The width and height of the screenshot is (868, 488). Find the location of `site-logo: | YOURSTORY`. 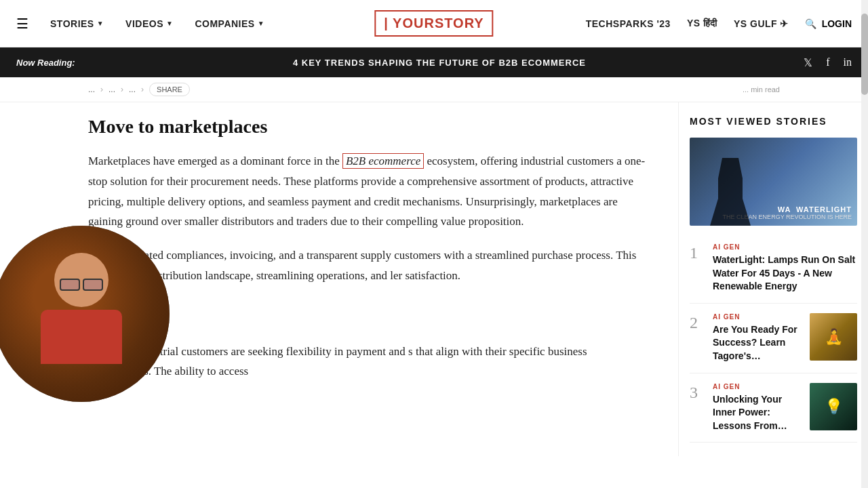

site-logo: | YOURSTORY is located at coordinates (434, 23).